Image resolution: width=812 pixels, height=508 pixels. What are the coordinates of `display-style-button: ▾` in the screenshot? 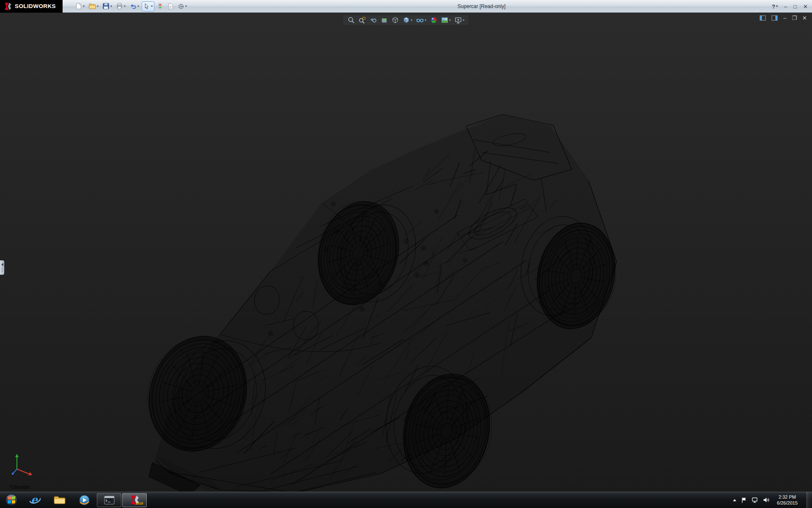 It's located at (408, 20).